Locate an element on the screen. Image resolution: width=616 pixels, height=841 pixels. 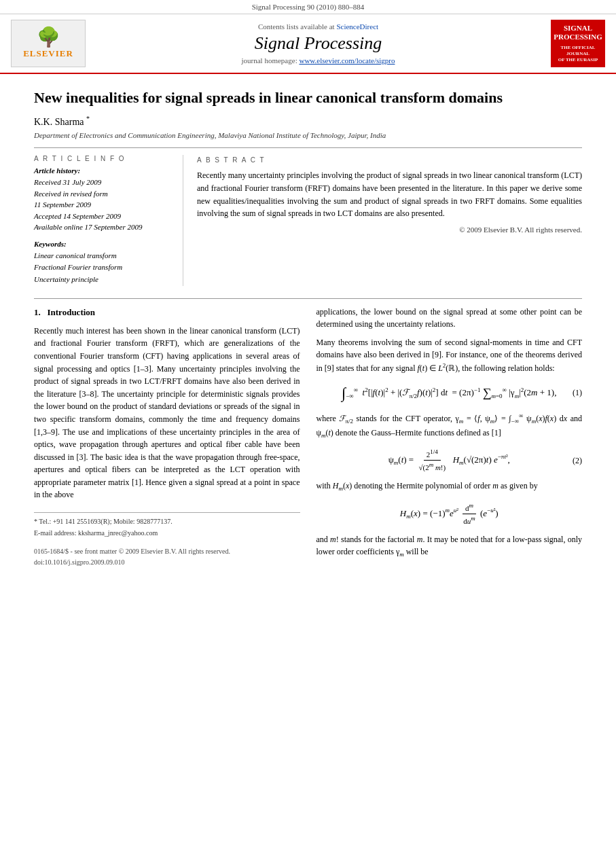
body-left-col: 1. Introduction Recently much interest h… is located at coordinates (167, 436).